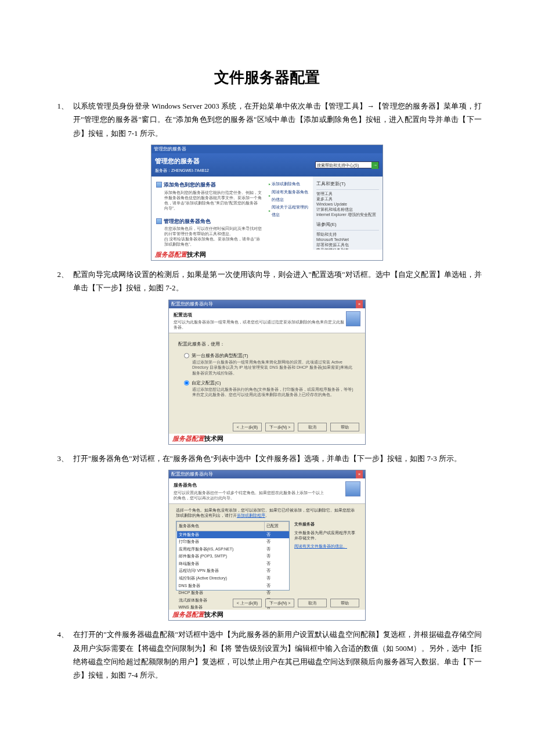 This screenshot has height=756, width=534. I want to click on dialog-title: 配置选项, so click(260, 315).